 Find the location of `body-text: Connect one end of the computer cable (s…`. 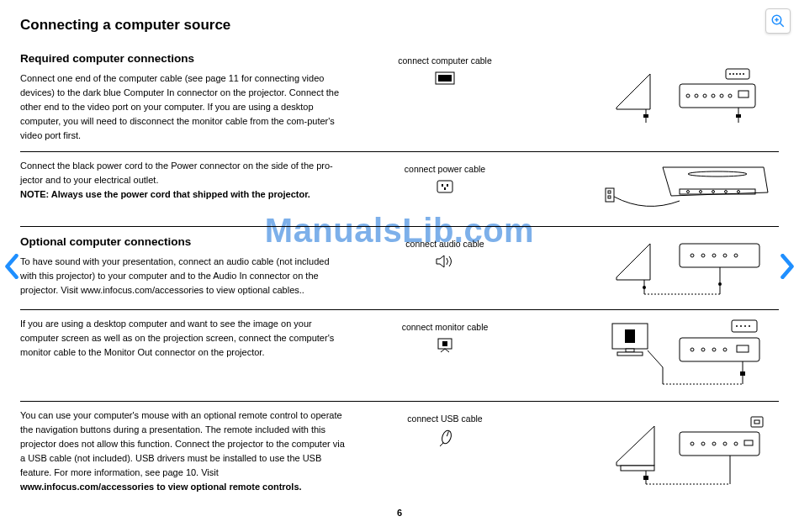

body-text: Connect one end of the computer cable (s… is located at coordinates (184, 108).